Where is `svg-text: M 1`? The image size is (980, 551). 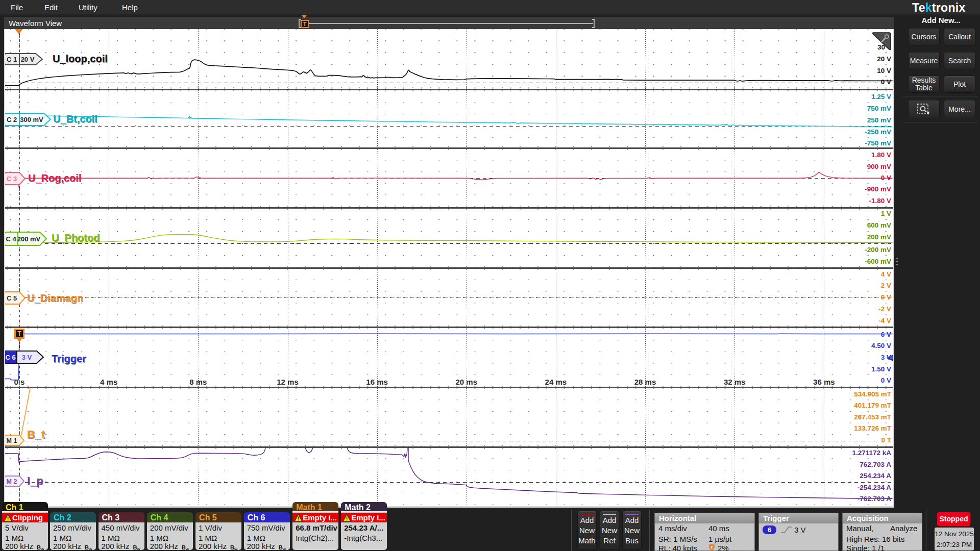 svg-text: M 1 is located at coordinates (12, 441).